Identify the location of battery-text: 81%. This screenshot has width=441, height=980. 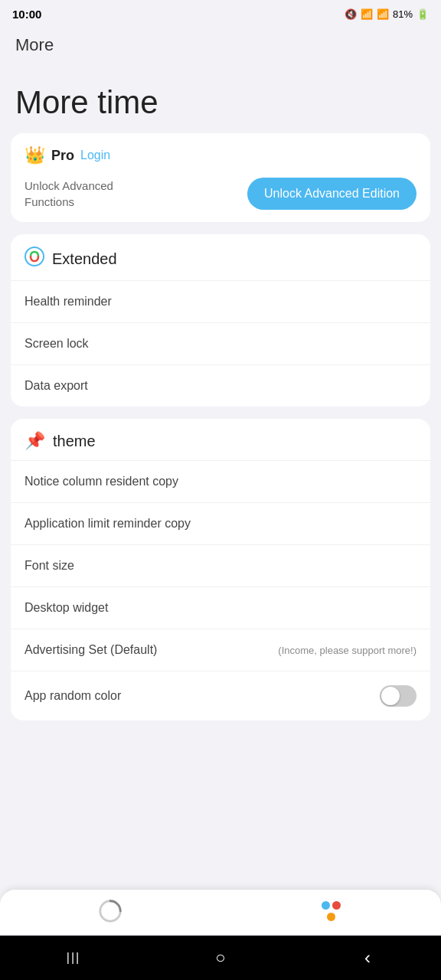
(403, 14).